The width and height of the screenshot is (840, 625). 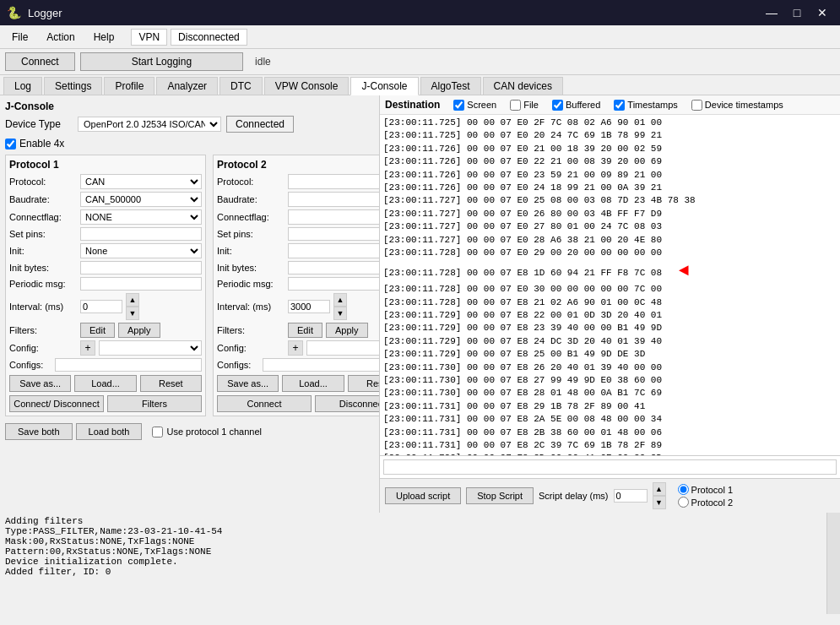 What do you see at coordinates (23, 86) in the screenshot?
I see `tab-log: Log` at bounding box center [23, 86].